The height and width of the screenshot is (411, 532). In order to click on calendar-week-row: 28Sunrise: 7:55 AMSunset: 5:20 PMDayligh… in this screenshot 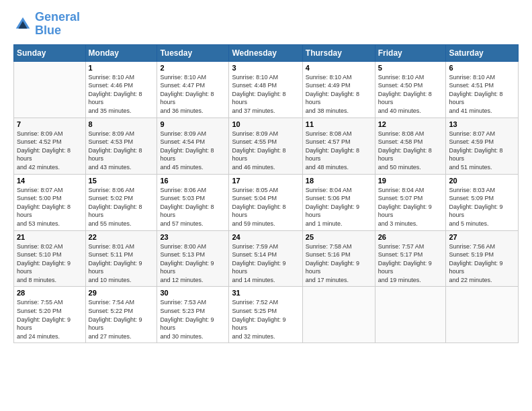, I will do `click(266, 315)`.